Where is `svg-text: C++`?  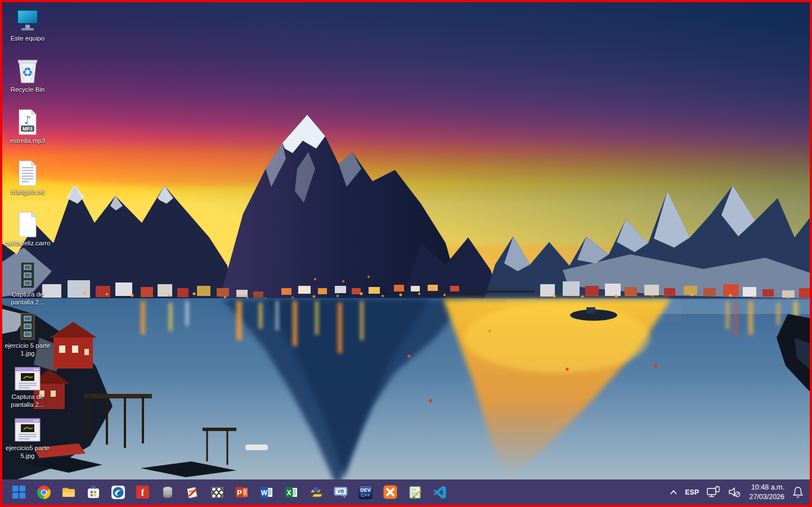 svg-text: C++ is located at coordinates (365, 495).